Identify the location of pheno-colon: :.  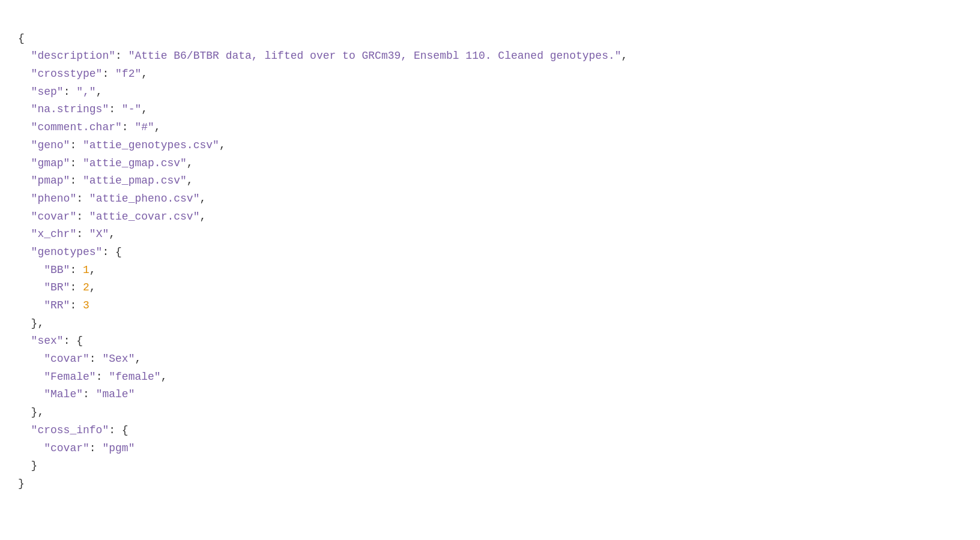
(83, 199).